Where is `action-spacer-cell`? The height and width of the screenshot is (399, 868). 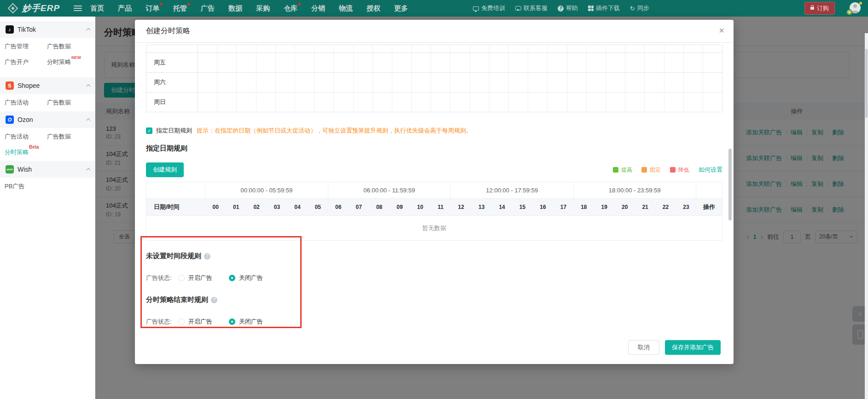
action-spacer-cell is located at coordinates (709, 191).